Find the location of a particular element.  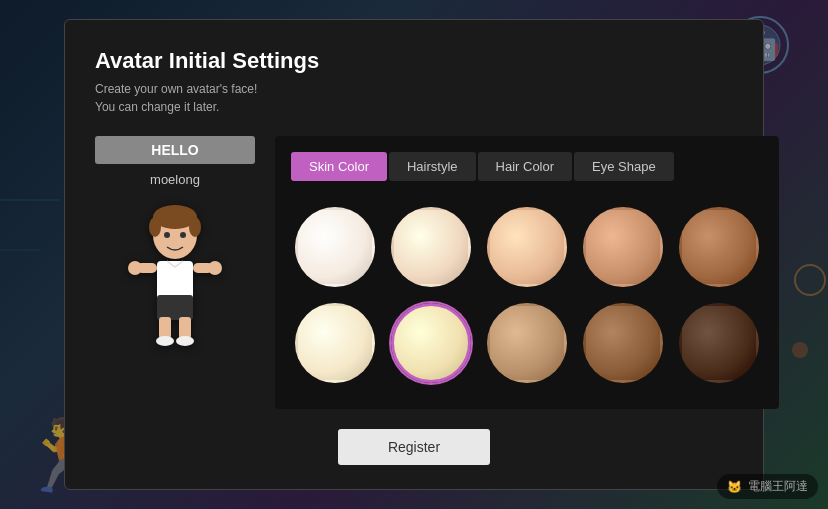

avatar-username: moelong is located at coordinates (175, 180).